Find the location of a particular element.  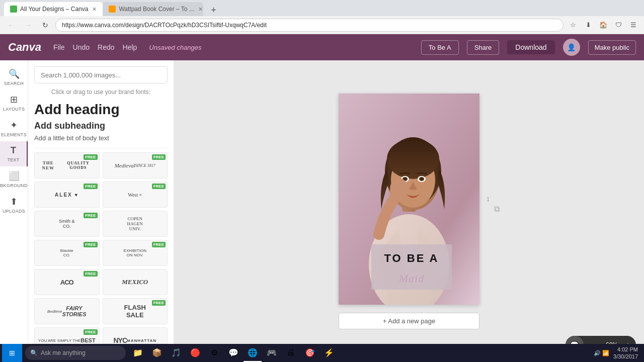

sidebar-item-background: ⬜ BKGROUND is located at coordinates (14, 179).